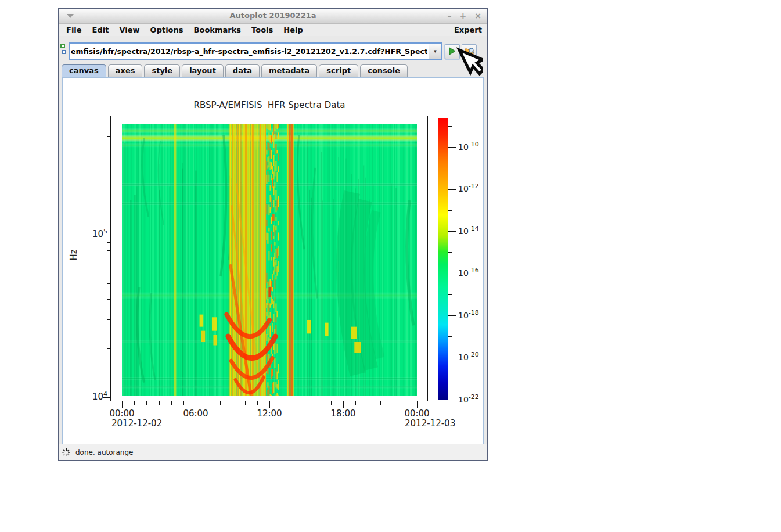  Describe the element at coordinates (243, 71) in the screenshot. I see `tab-data: data` at that location.